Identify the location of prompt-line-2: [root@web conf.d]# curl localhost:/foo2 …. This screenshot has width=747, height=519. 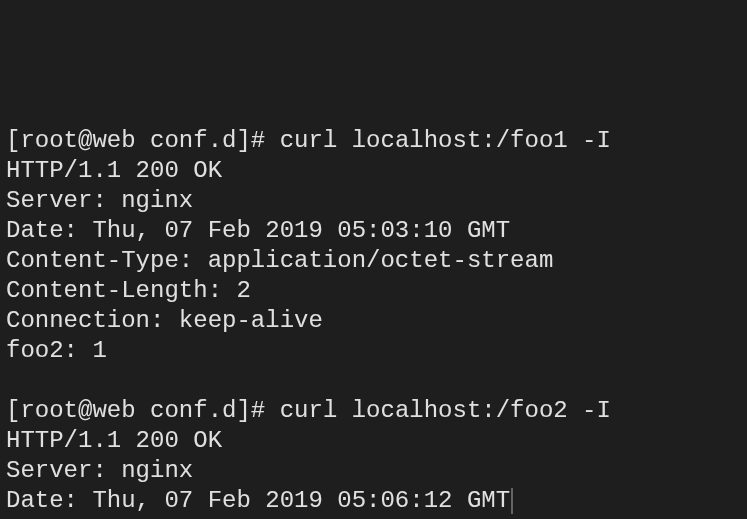
(374, 411).